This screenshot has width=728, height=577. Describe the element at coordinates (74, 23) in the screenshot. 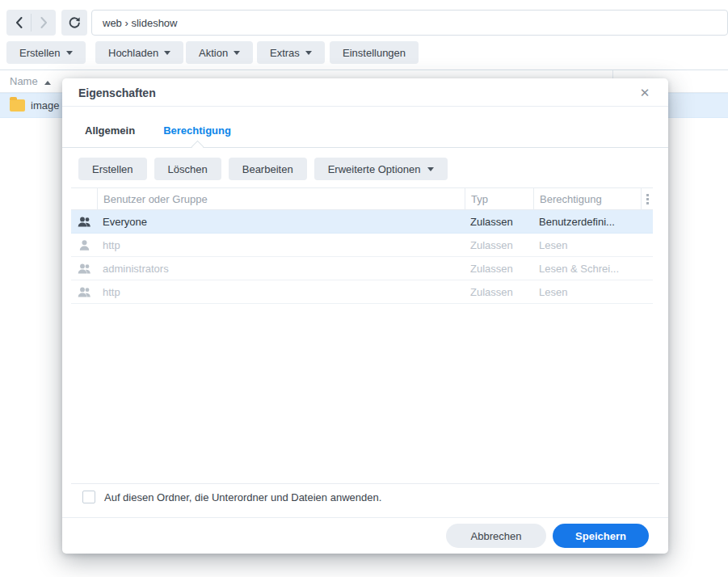

I see `refresh-button` at that location.